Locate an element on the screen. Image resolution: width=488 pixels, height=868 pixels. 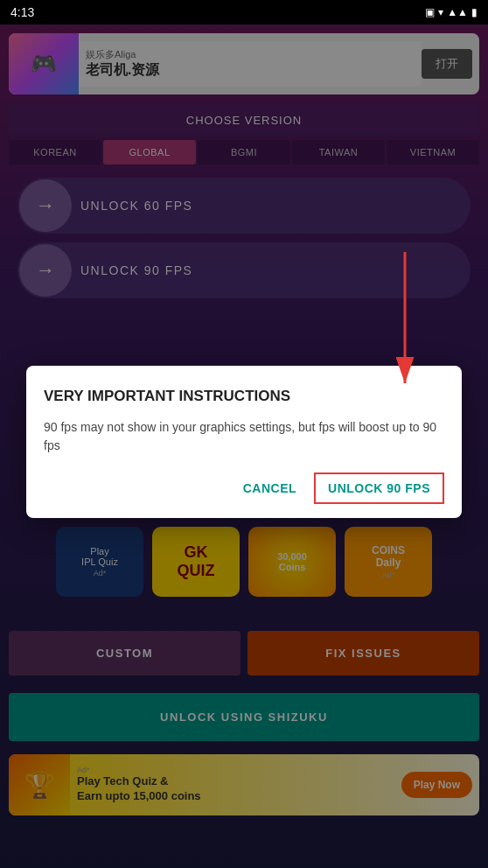
wifi-icon: ▾ is located at coordinates (441, 12).